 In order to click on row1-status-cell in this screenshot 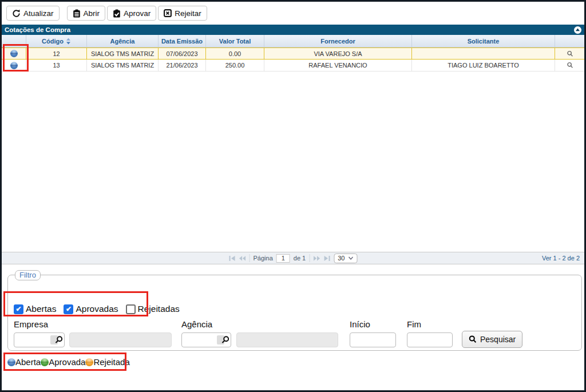, I will do `click(14, 54)`.